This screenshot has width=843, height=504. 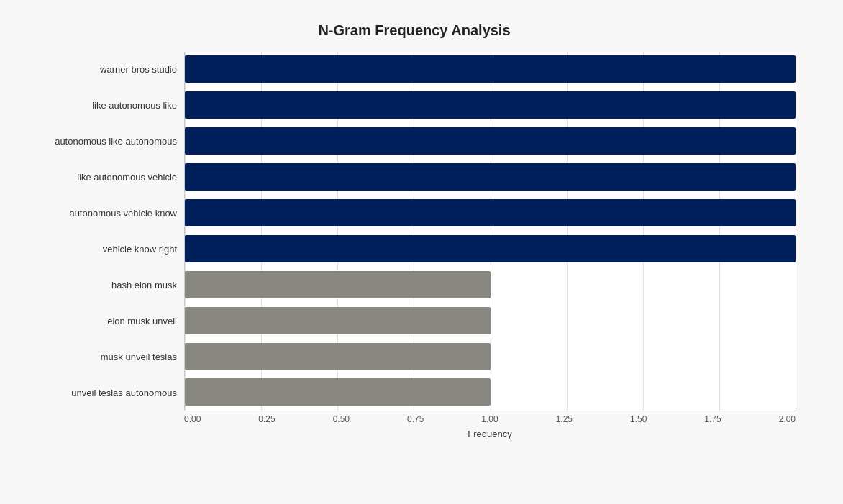 What do you see at coordinates (105, 357) in the screenshot?
I see `y-axis-label: musk unveil teslas` at bounding box center [105, 357].